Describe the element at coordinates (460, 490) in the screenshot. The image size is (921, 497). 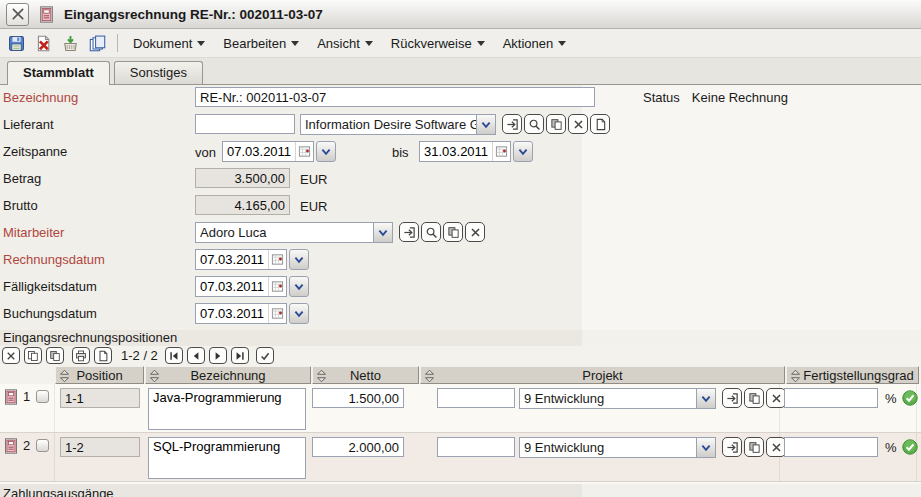
I see `zahlungsausgaenge-section-title: Zahlungsausgänge` at that location.